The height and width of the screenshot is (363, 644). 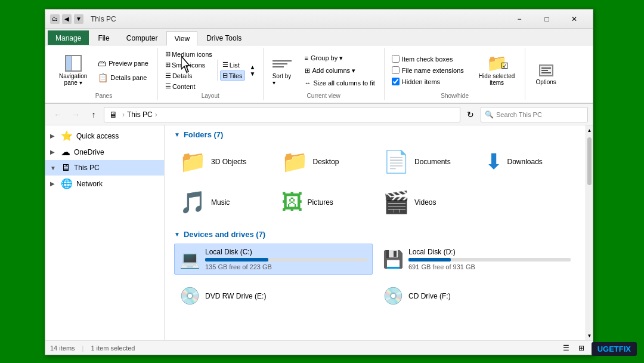 What do you see at coordinates (73, 70) in the screenshot?
I see `navigation-pane-button: Navigationpane ▾` at bounding box center [73, 70].